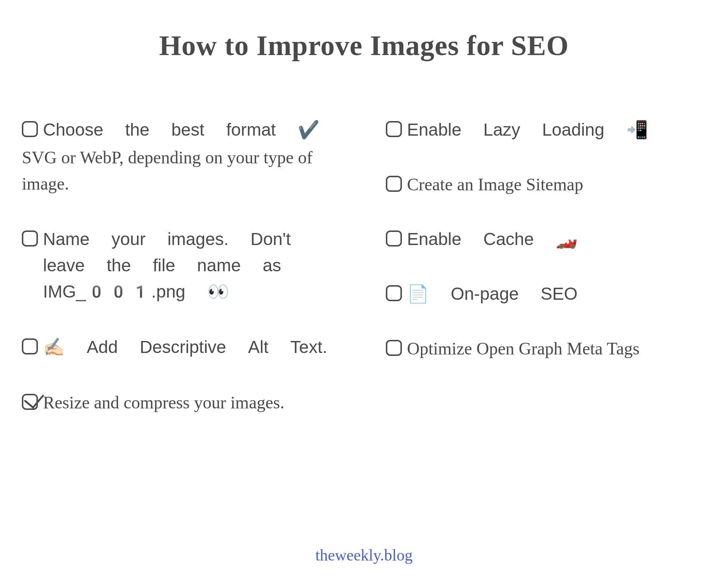 Image resolution: width=728 pixels, height=582 pixels. What do you see at coordinates (185, 347) in the screenshot?
I see `item-text: ✍🏻 Add Descriptive Alt Text.` at bounding box center [185, 347].